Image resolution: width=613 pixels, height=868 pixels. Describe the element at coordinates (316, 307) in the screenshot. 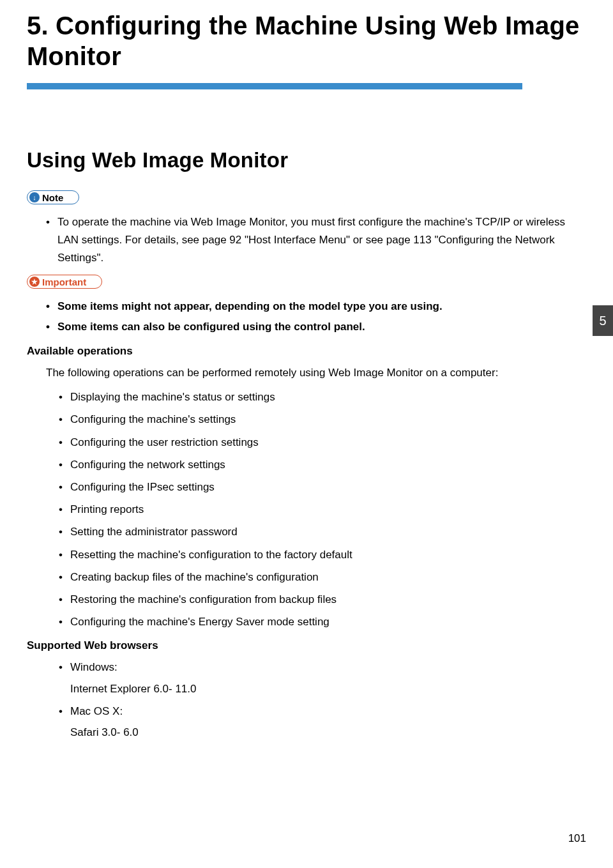

I see `important-item: Some items might not appear, depending o…` at that location.